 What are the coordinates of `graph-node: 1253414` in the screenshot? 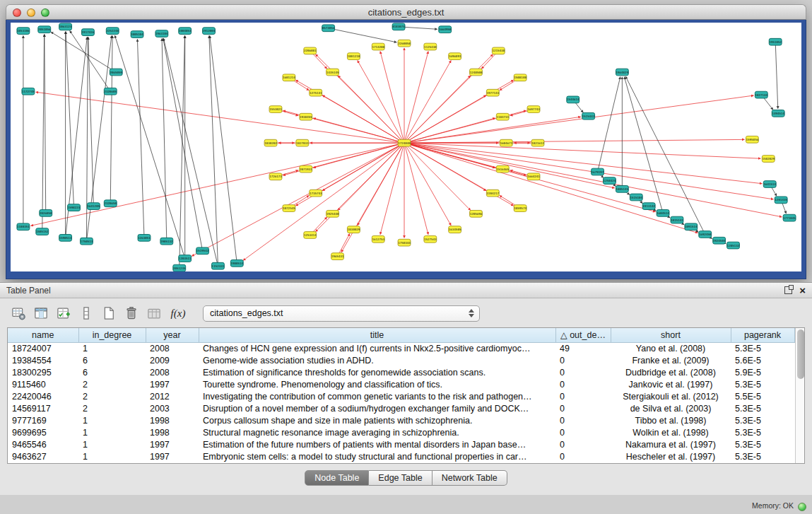 It's located at (310, 235).